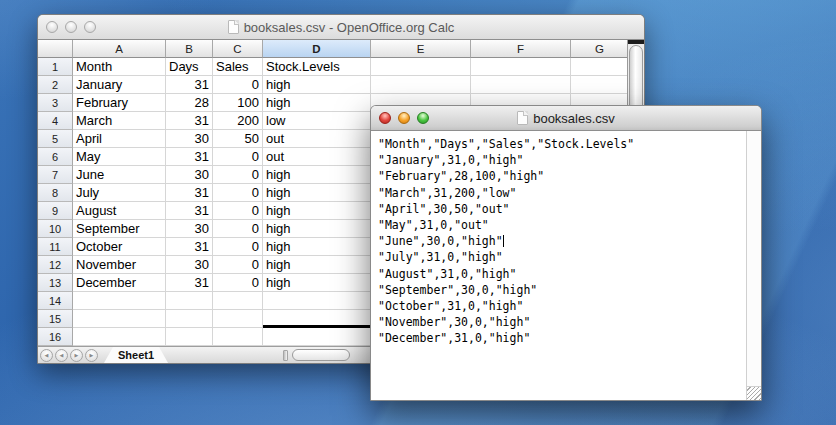  What do you see at coordinates (120, 67) in the screenshot?
I see `cell-A1: Month` at bounding box center [120, 67].